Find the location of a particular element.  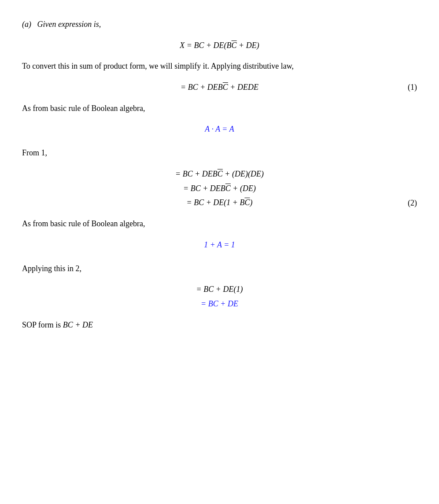

from1-text: From 1, is located at coordinates (219, 153).